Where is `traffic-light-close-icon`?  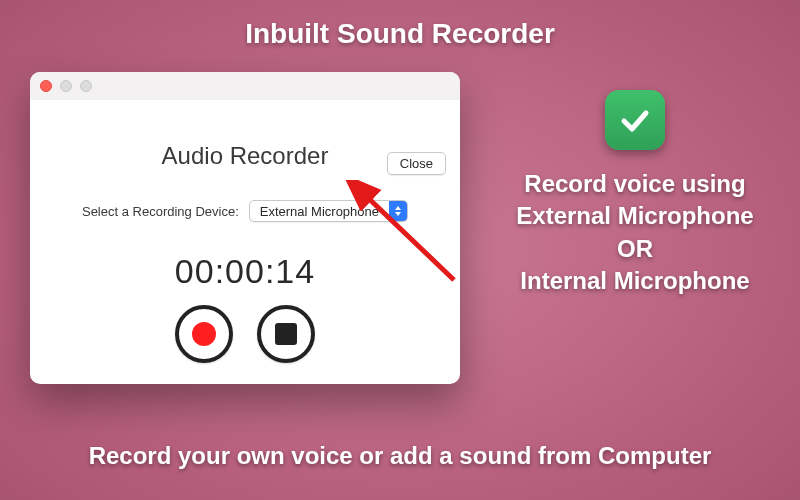
traffic-light-close-icon is located at coordinates (46, 86).